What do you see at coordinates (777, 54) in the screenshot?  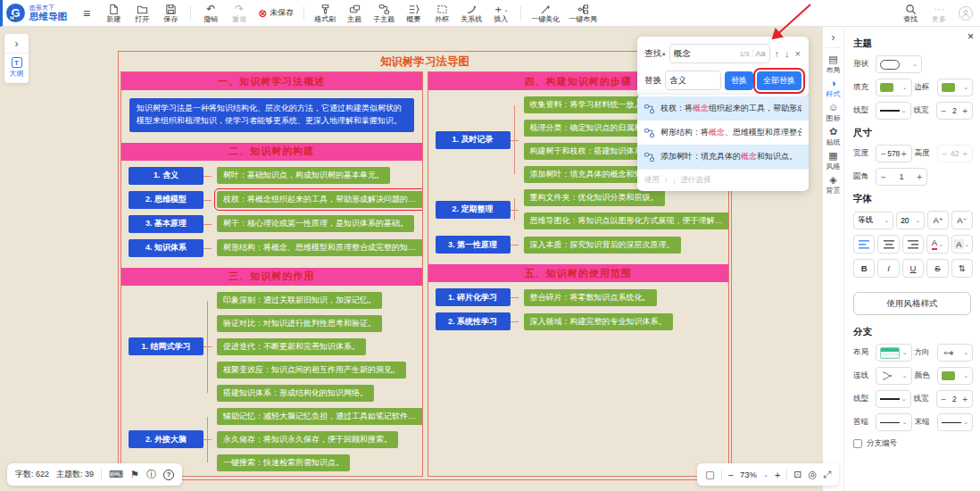 I see `find-previous-icon: ↑` at bounding box center [777, 54].